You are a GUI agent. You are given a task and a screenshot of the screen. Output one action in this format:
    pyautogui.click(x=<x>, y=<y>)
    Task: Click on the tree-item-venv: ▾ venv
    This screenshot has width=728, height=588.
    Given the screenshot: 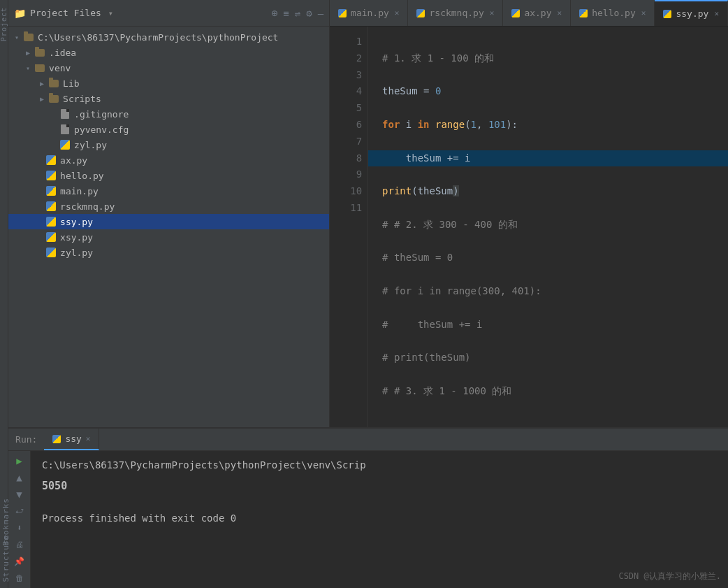 What is the action you would take?
    pyautogui.click(x=169, y=68)
    